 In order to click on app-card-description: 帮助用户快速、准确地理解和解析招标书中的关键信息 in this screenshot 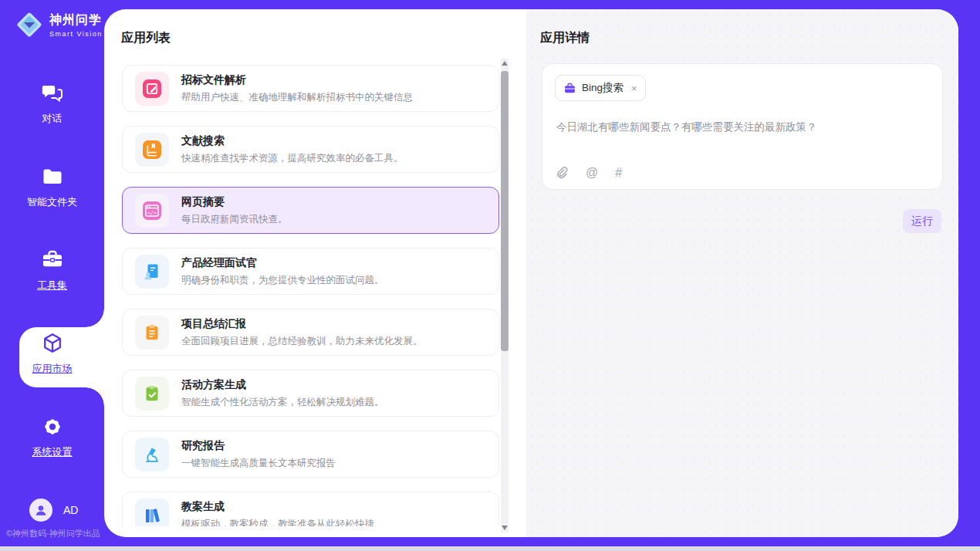, I will do `click(297, 97)`.